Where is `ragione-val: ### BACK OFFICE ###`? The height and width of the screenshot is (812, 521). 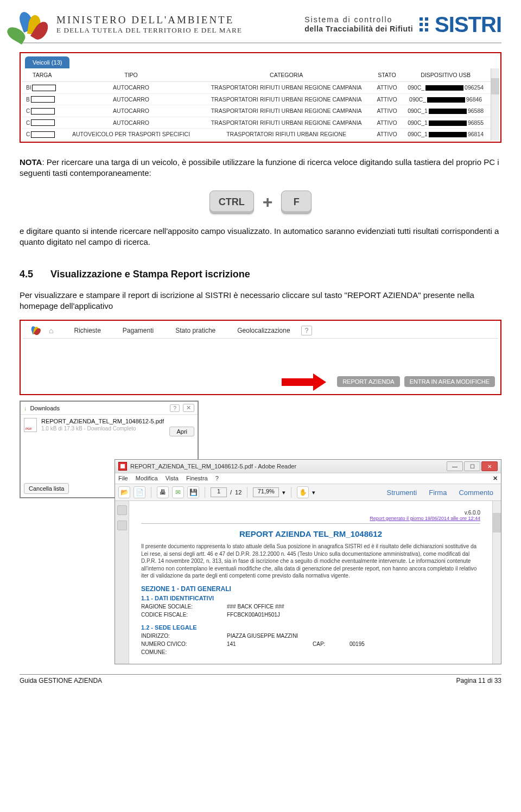
ragione-val: ### BACK OFFICE ### is located at coordinates (354, 607).